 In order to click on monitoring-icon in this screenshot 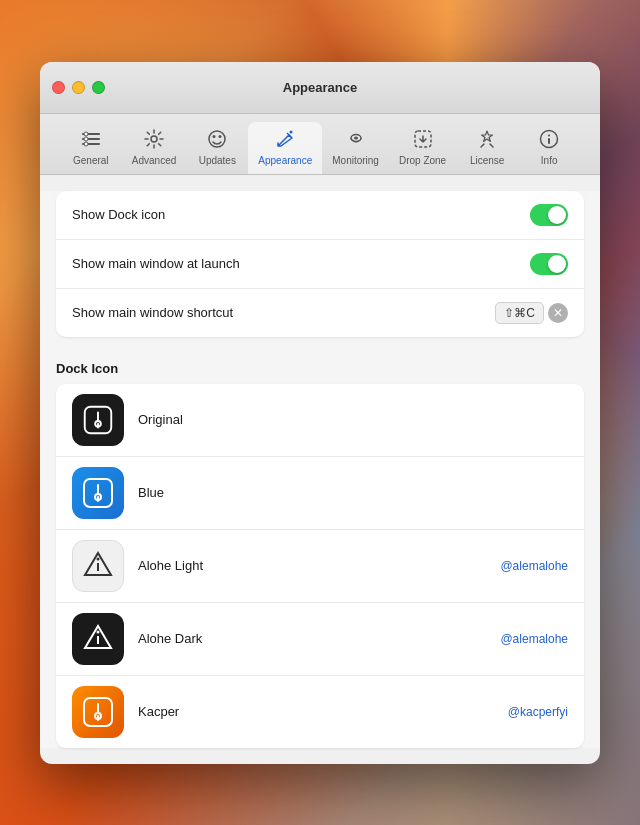, I will do `click(356, 140)`.